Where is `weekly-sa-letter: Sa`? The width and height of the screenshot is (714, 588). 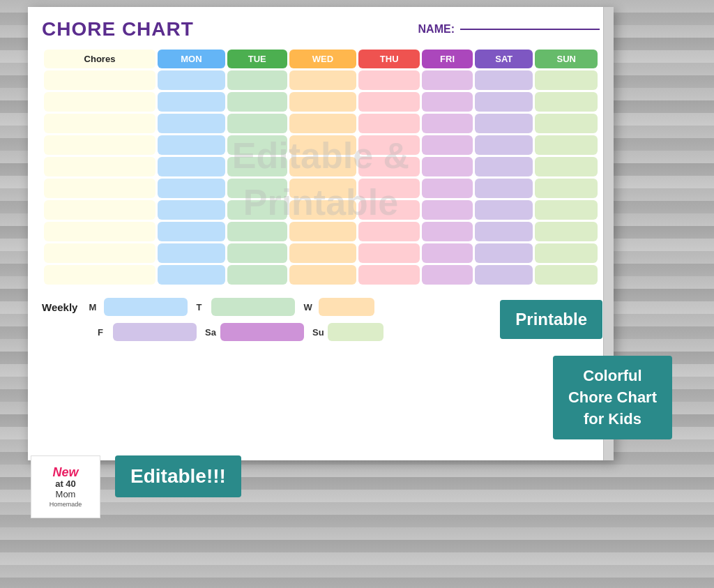
weekly-sa-letter: Sa is located at coordinates (211, 332).